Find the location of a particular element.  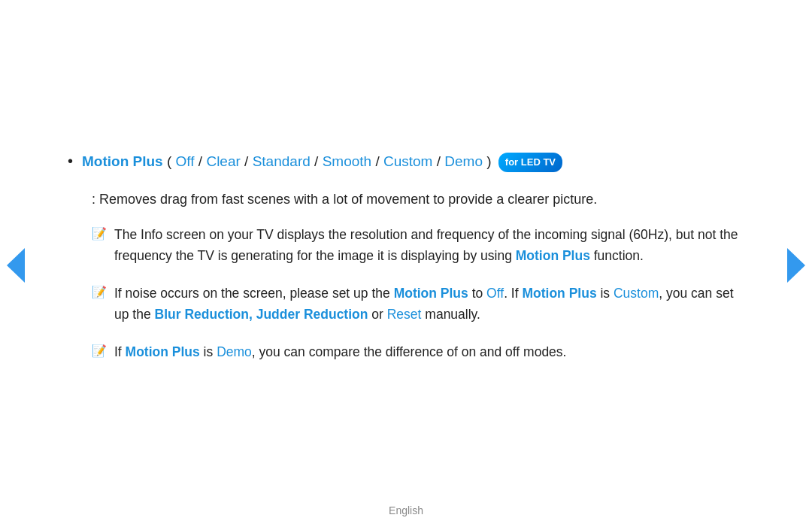

option-custom: Custom is located at coordinates (408, 161).